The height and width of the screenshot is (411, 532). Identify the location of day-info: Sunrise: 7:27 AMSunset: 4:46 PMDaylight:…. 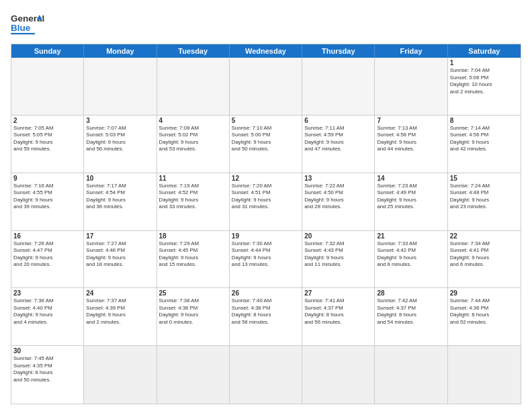
(120, 255).